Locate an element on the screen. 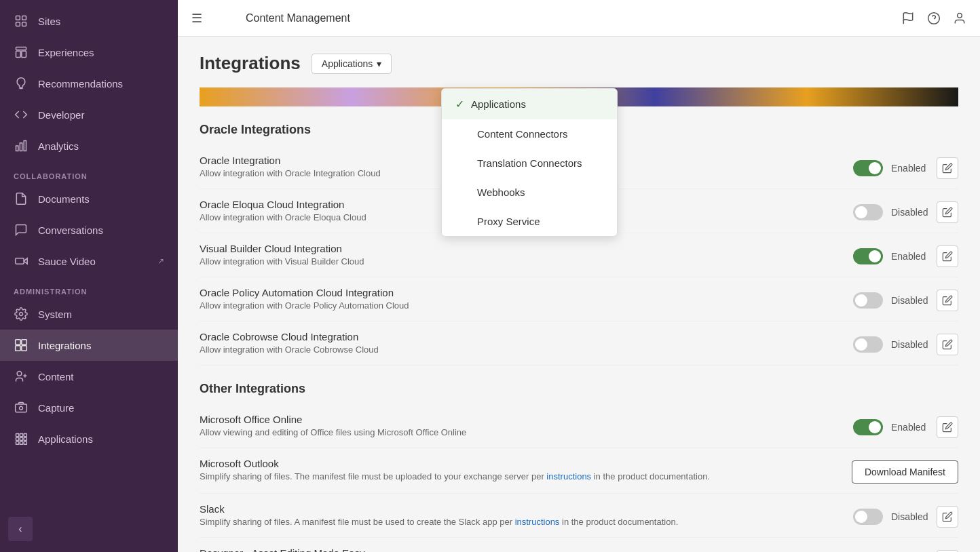 The width and height of the screenshot is (980, 552). dropdown-item-label: Webhooks is located at coordinates (501, 193).